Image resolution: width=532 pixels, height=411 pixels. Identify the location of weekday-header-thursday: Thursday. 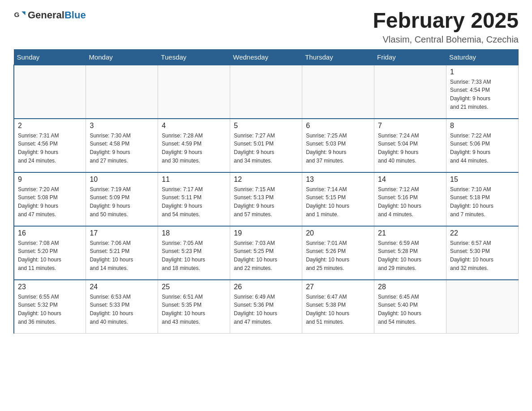
(339, 57).